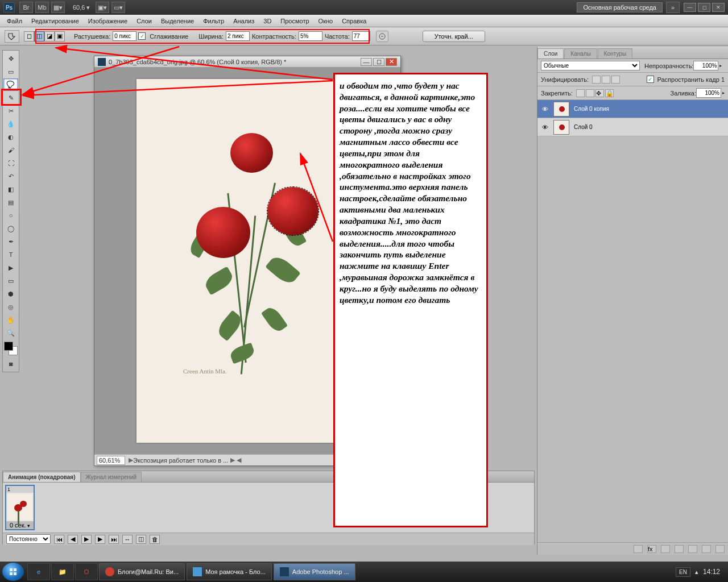 This screenshot has width=728, height=582. I want to click on brush-tool: 🖌, so click(11, 150).